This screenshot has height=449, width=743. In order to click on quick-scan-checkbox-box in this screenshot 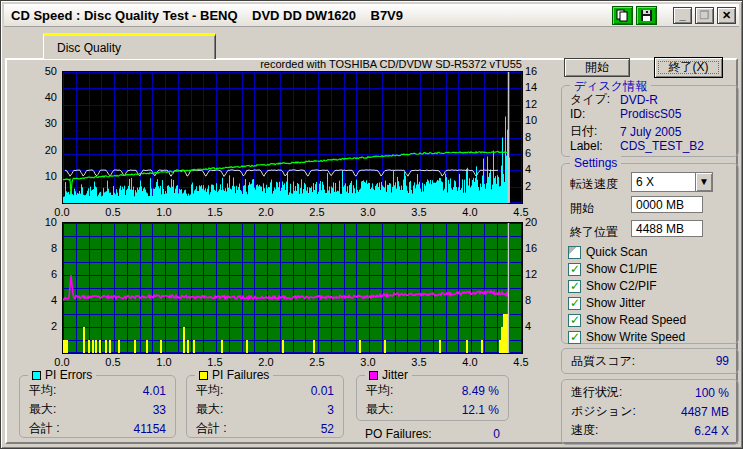, I will do `click(574, 252)`.